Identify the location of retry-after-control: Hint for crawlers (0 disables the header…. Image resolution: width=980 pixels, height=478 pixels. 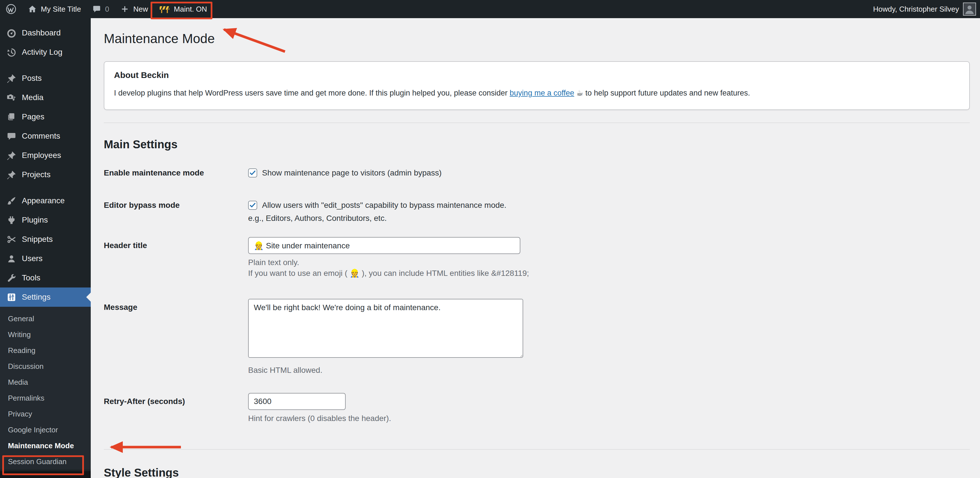
(609, 408).